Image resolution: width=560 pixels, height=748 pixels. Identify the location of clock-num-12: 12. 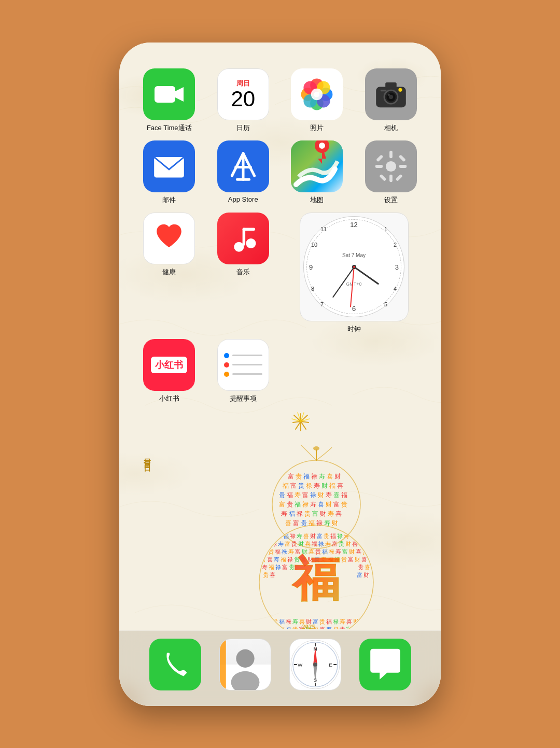
(354, 225).